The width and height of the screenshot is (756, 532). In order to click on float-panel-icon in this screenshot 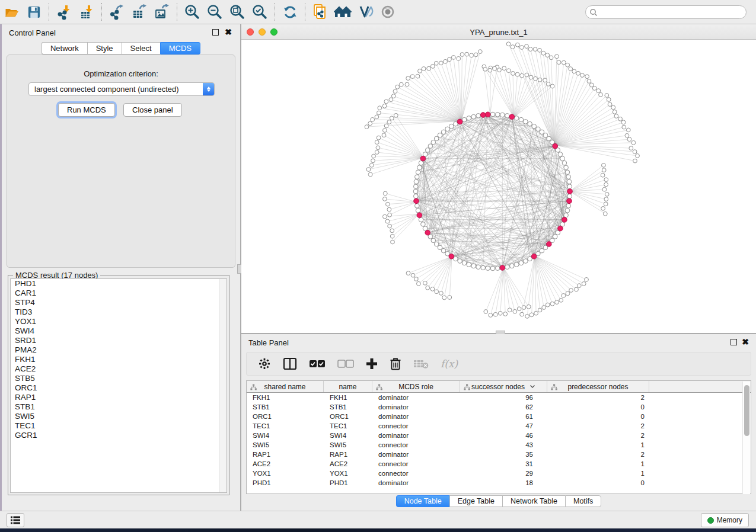, I will do `click(216, 32)`.